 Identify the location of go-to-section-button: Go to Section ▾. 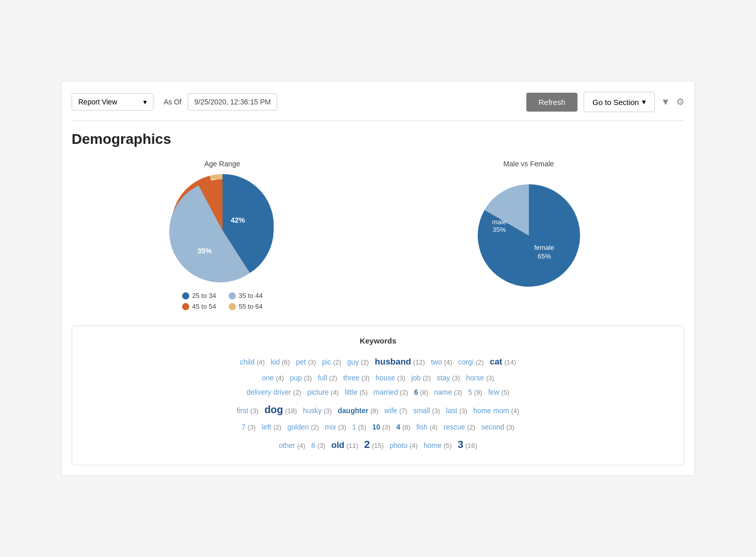
(619, 102).